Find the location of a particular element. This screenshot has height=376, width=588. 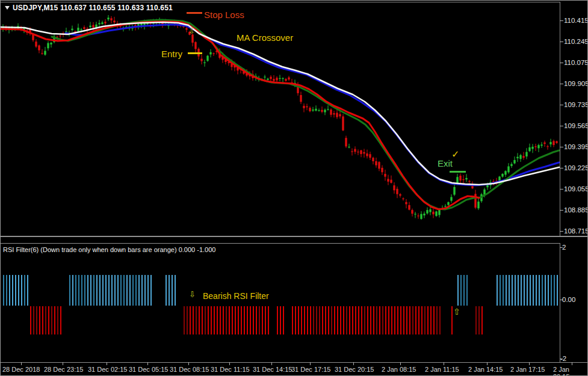

price-axis-label: 109.735 is located at coordinates (576, 105).